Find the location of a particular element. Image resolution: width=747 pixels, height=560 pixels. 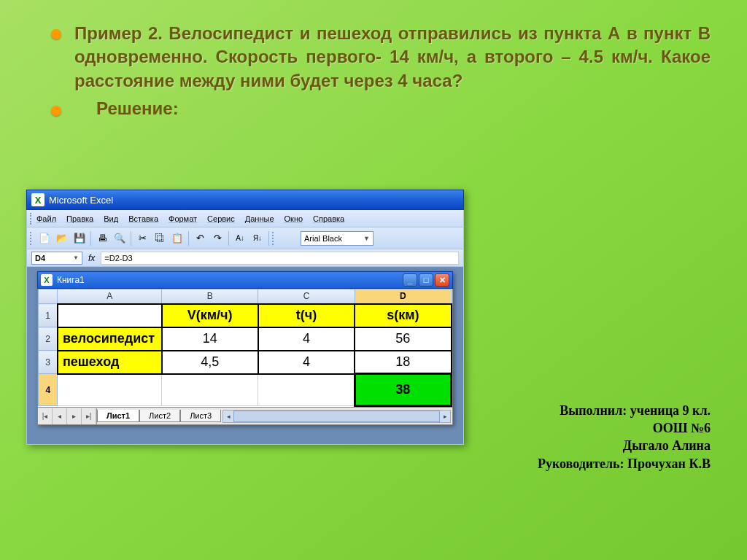

scroll-thumb is located at coordinates (337, 416).